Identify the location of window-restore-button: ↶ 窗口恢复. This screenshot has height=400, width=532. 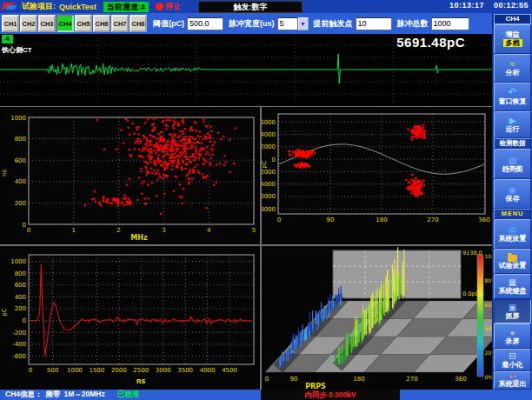
(513, 97).